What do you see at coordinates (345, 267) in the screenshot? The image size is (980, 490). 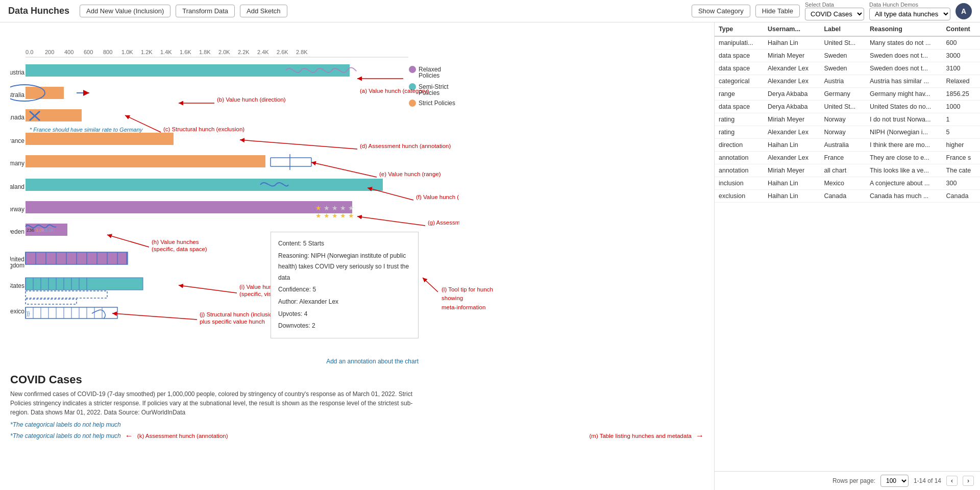 I see `tooltip-reasoning: Reasoning: NIPH (Norwegian institute of …` at bounding box center [345, 267].